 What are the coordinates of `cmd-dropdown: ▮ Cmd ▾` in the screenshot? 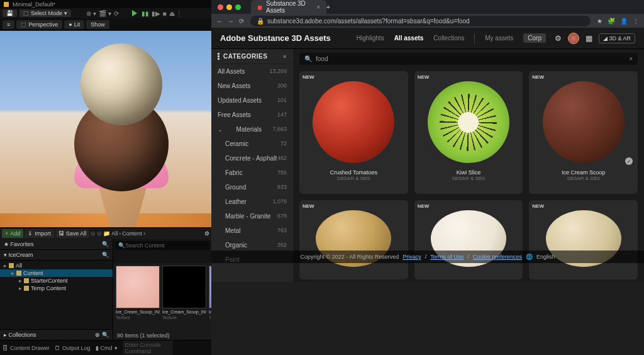 It's located at (107, 348).